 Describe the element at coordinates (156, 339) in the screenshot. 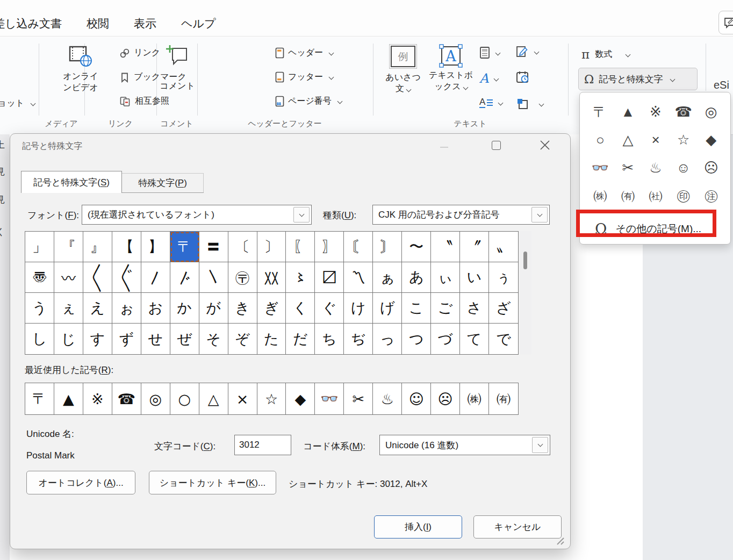

I see `grid-cell: せ` at that location.